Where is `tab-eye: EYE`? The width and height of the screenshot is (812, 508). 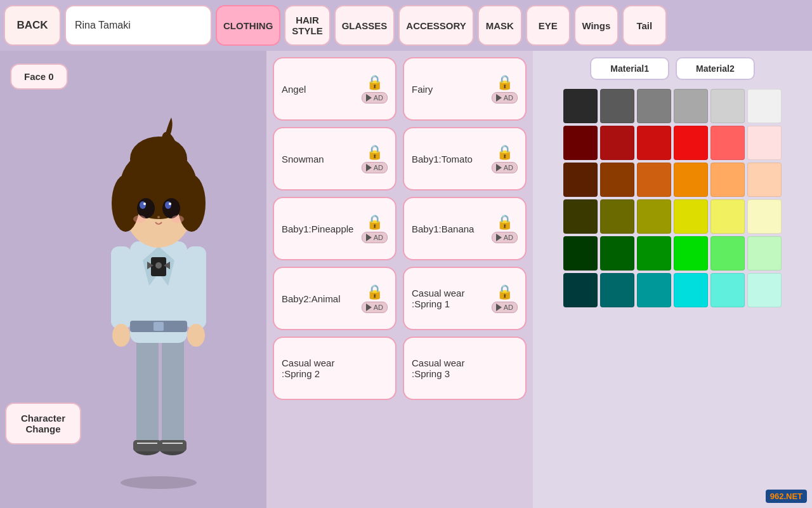 tab-eye: EYE is located at coordinates (548, 25).